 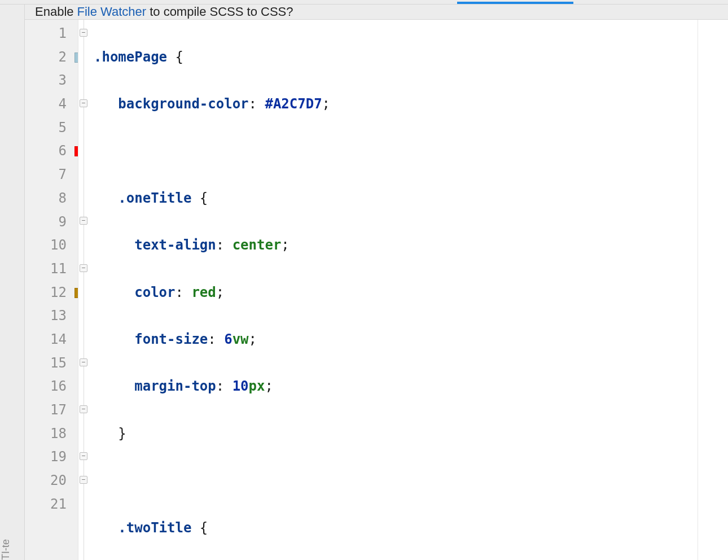 I want to click on fold-gutter: − − − − − − − −, so click(x=83, y=290).